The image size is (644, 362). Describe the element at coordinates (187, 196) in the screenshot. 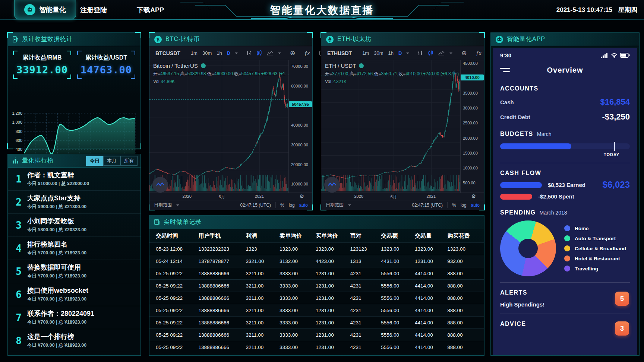

I see `time-tick: 2020` at that location.